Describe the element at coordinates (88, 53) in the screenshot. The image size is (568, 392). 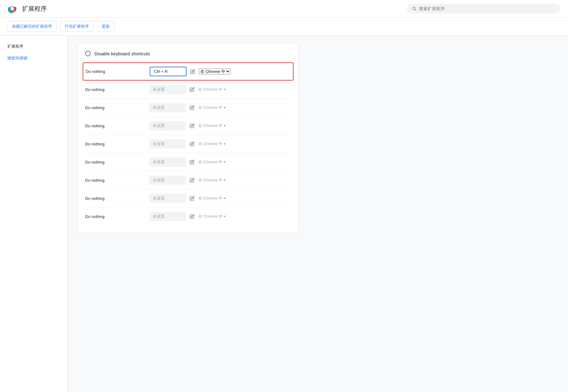
I see `disable-radio` at that location.